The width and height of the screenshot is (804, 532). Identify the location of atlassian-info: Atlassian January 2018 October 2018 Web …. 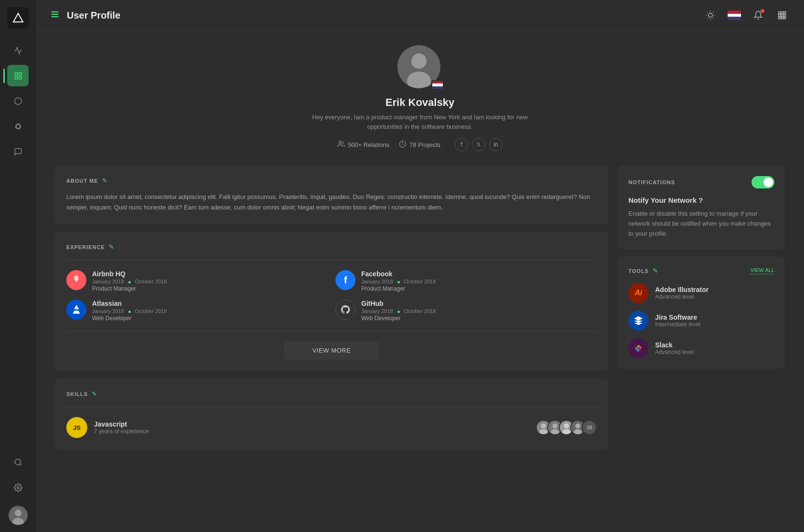
(129, 311).